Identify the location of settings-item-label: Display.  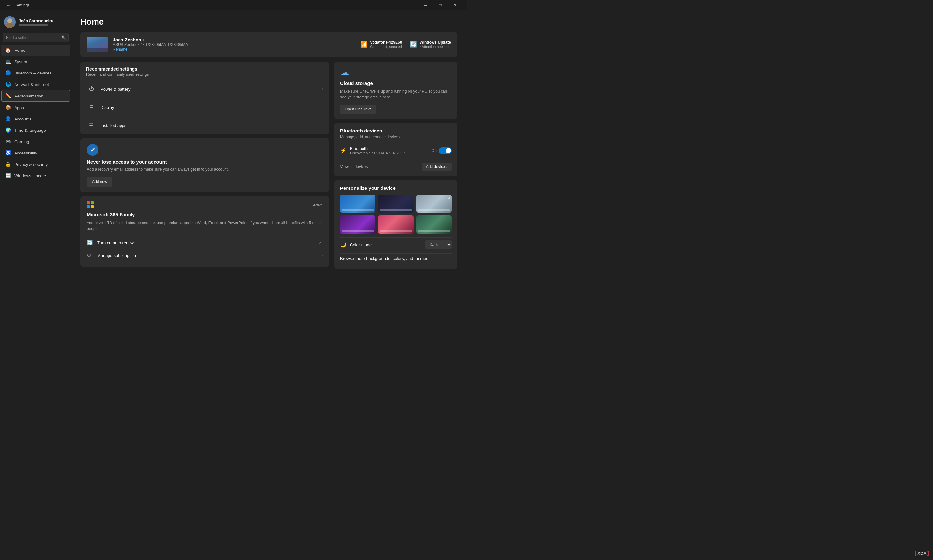
(211, 107).